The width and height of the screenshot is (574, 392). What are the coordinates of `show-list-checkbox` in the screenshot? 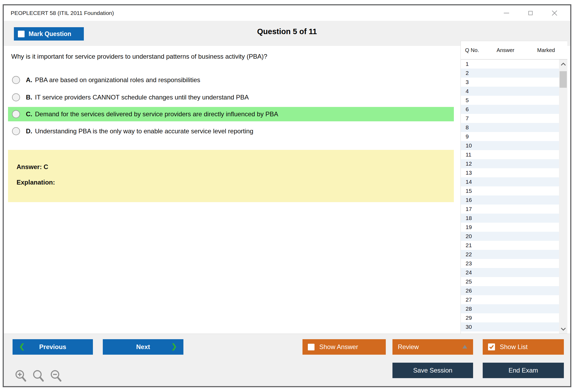 It's located at (492, 347).